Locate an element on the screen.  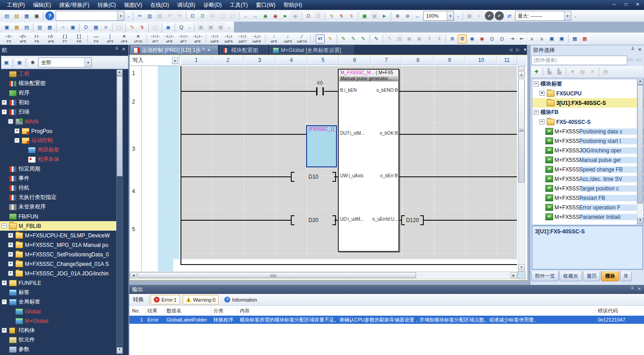
selector-tab-4: 库 is located at coordinates (626, 276).